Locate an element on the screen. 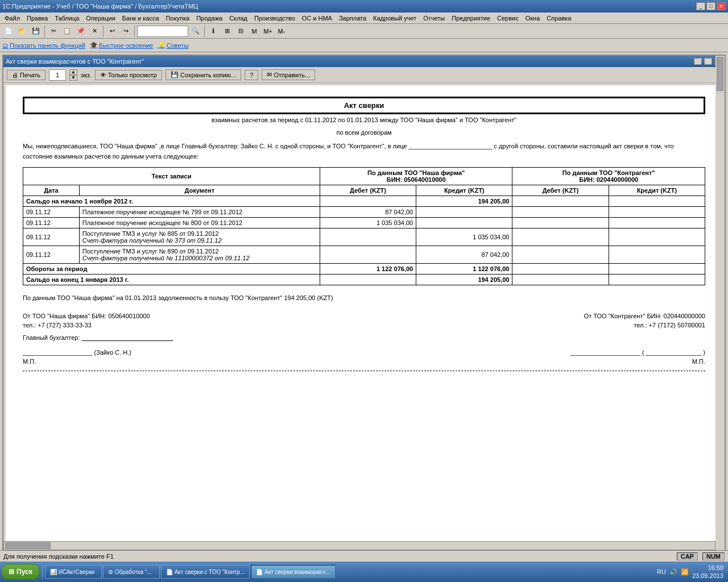 The image size is (728, 582). table-cell-debet2 is located at coordinates (561, 223).